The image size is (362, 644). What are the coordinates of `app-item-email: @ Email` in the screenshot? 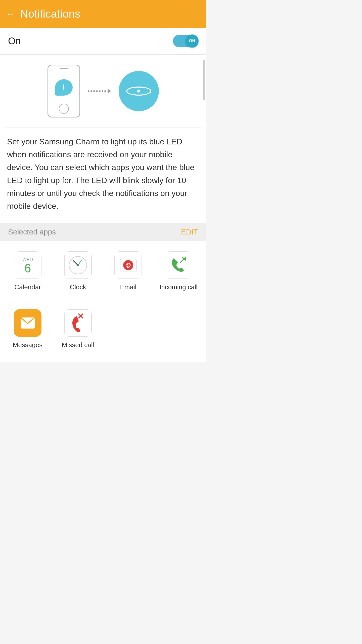 It's located at (128, 271).